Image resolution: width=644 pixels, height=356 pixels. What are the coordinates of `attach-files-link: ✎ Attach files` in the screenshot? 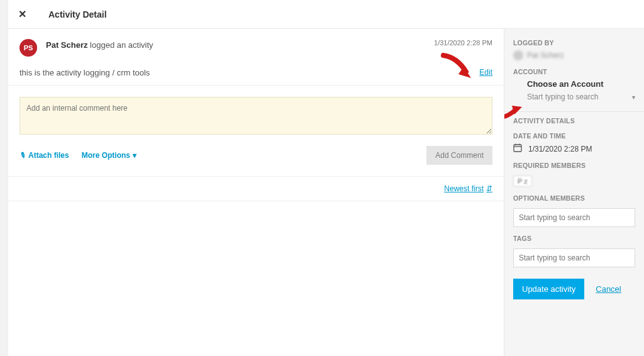 It's located at (44, 155).